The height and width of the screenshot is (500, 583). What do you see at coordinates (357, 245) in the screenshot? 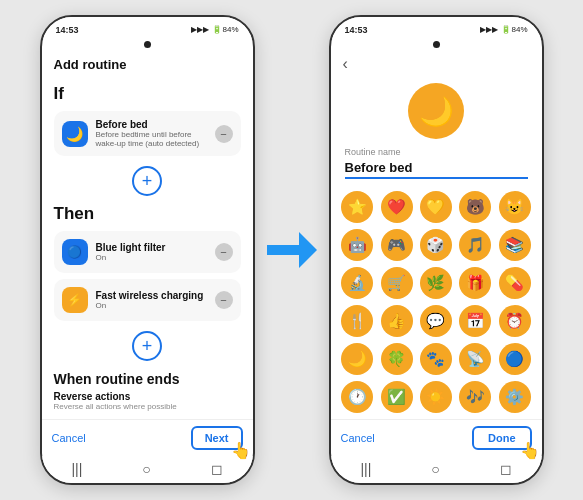
I see `icon-robot: 🤖` at bounding box center [357, 245].